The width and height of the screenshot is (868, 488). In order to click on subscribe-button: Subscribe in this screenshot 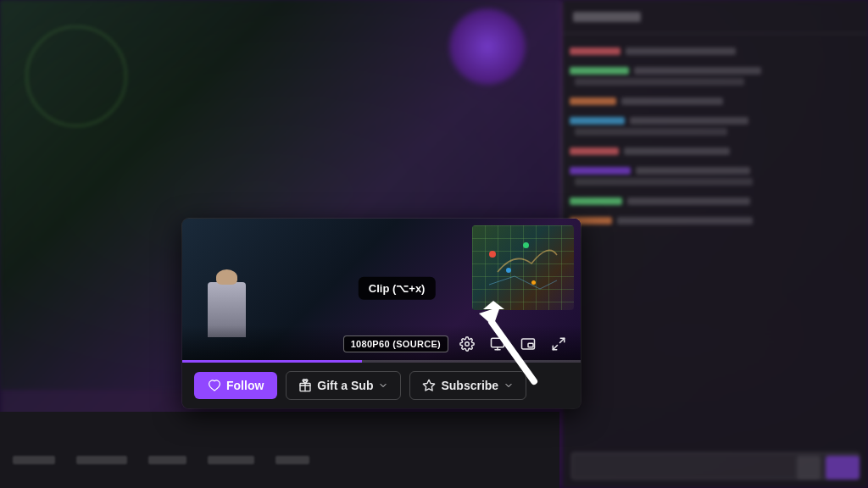, I will do `click(468, 385)`.